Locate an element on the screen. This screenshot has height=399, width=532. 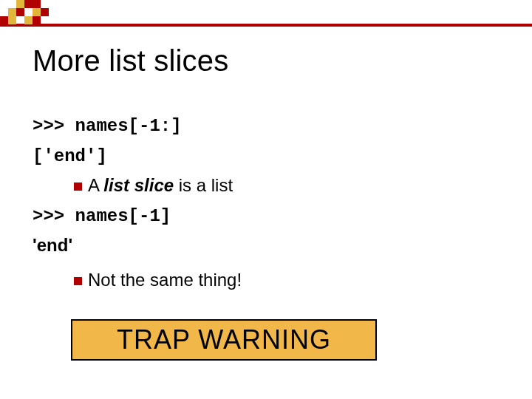
slide-title: More list slices is located at coordinates (130, 61).